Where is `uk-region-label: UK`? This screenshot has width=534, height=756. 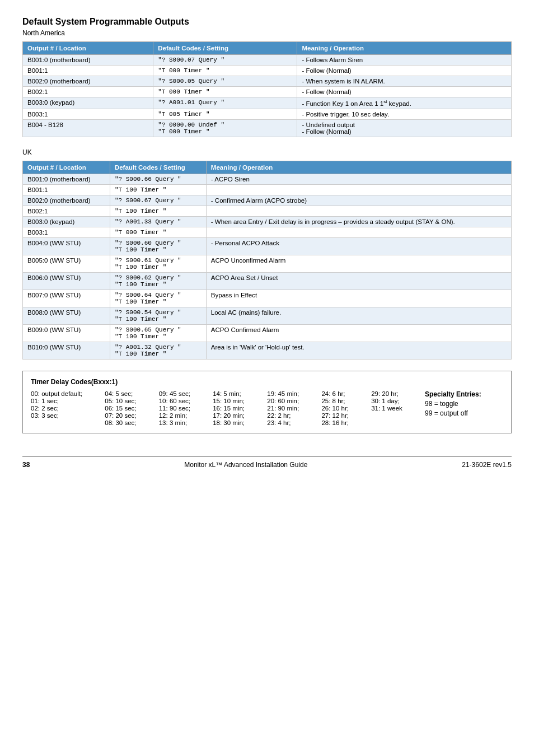 uk-region-label: UK is located at coordinates (267, 152).